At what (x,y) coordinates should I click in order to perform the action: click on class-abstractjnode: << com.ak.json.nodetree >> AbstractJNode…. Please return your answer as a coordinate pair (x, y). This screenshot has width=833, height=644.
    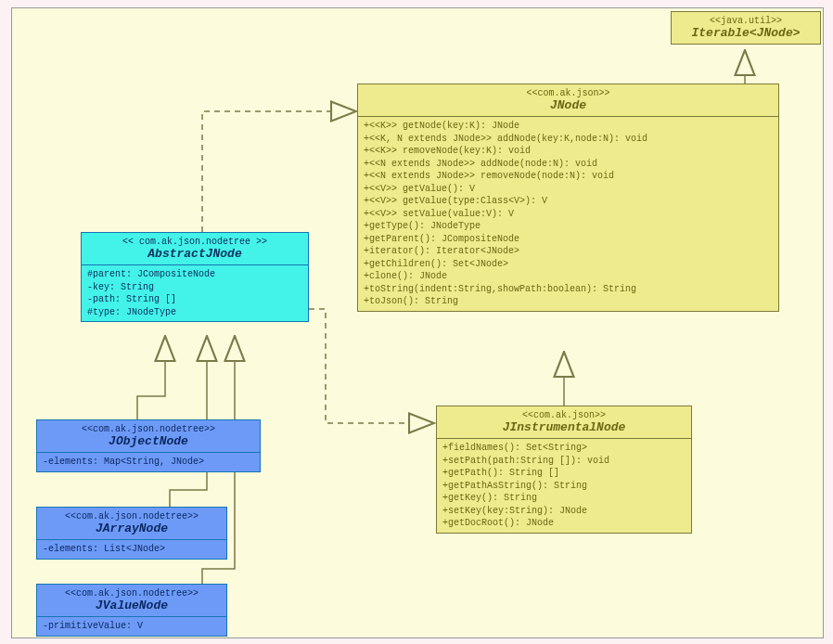
    Looking at the image, I should click on (195, 277).